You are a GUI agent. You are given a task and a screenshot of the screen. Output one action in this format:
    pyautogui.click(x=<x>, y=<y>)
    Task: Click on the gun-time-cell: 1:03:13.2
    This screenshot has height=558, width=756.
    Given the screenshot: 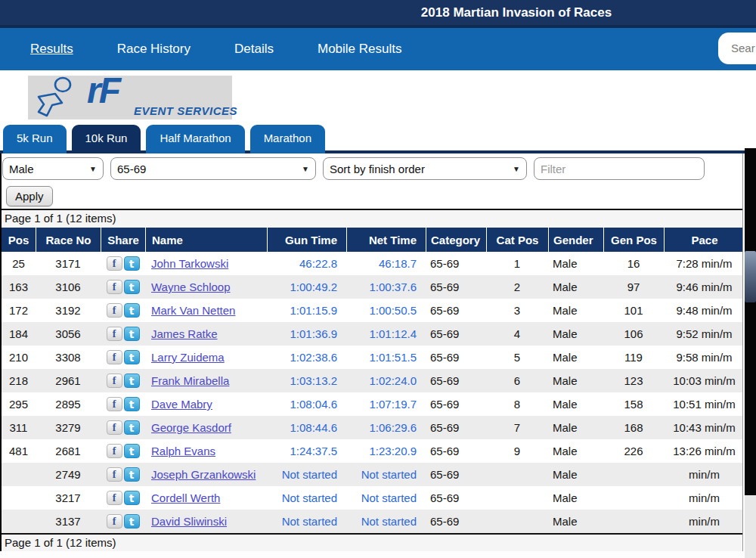 What is the action you would take?
    pyautogui.click(x=307, y=381)
    